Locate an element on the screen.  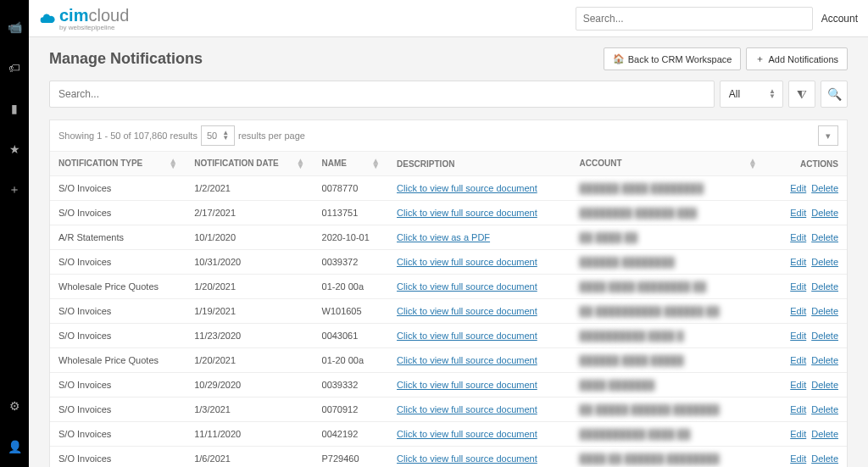
filter-button: ⧨ is located at coordinates (802, 94).